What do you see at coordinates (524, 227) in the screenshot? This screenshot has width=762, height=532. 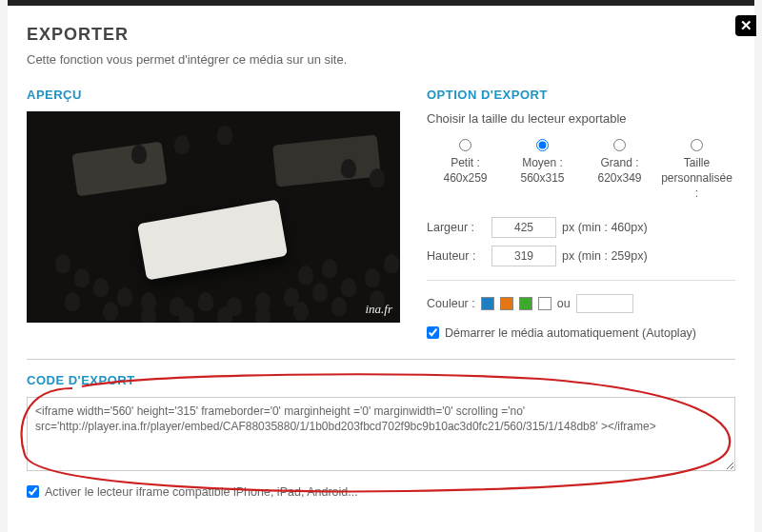 I see `width-input` at bounding box center [524, 227].